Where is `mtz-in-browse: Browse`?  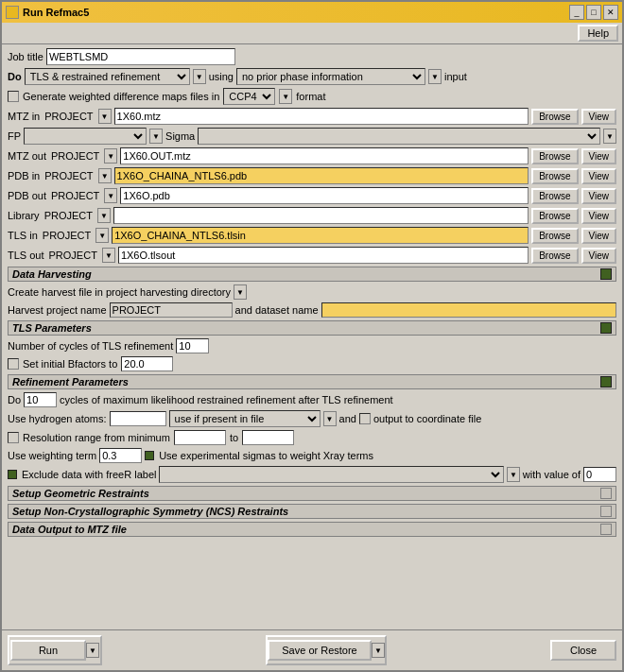
mtz-in-browse: Browse is located at coordinates (554, 117).